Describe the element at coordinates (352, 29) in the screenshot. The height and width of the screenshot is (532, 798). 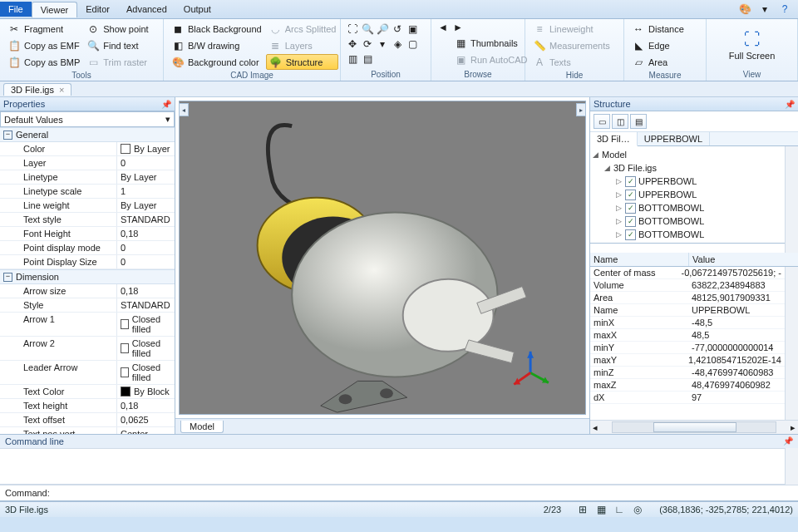
I see `zoom-window-icon: ⛶` at that location.